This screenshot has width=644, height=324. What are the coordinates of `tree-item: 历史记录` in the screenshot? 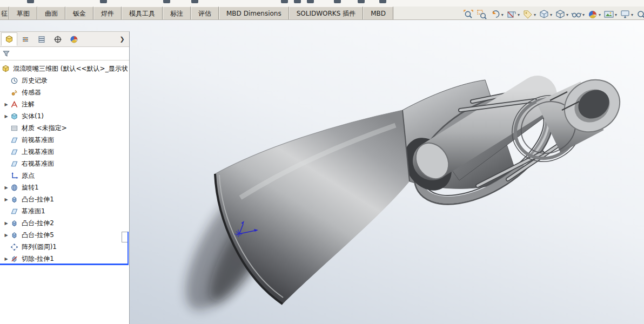 It's located at (64, 80).